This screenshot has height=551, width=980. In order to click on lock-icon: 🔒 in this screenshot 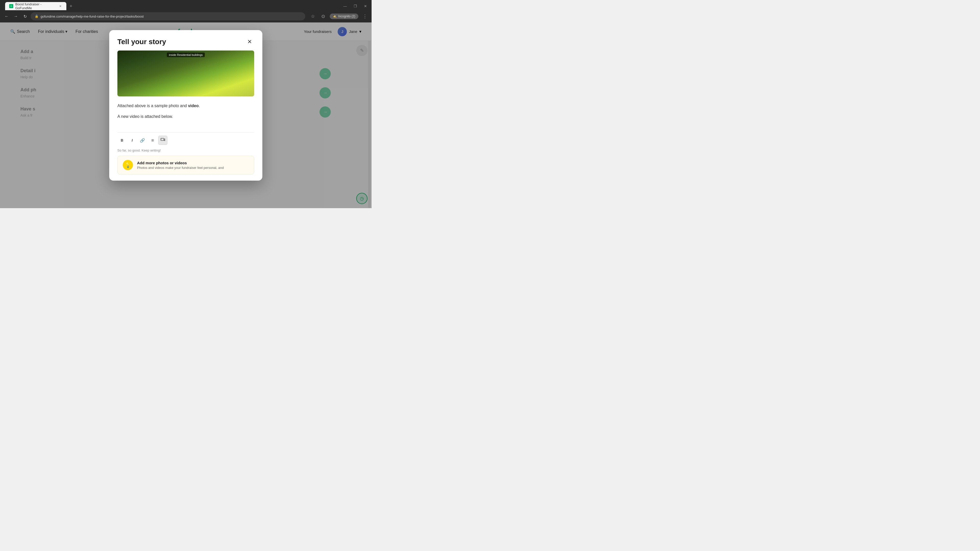, I will do `click(37, 16)`.